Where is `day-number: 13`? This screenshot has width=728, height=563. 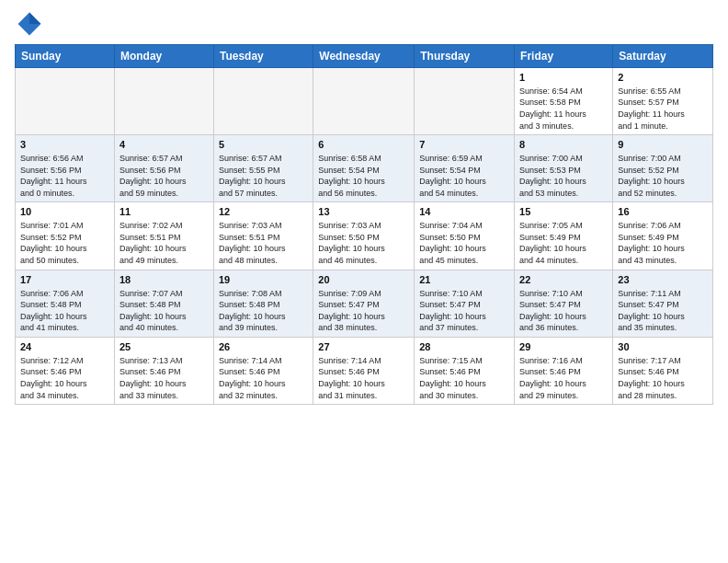
day-number: 13 is located at coordinates (364, 212).